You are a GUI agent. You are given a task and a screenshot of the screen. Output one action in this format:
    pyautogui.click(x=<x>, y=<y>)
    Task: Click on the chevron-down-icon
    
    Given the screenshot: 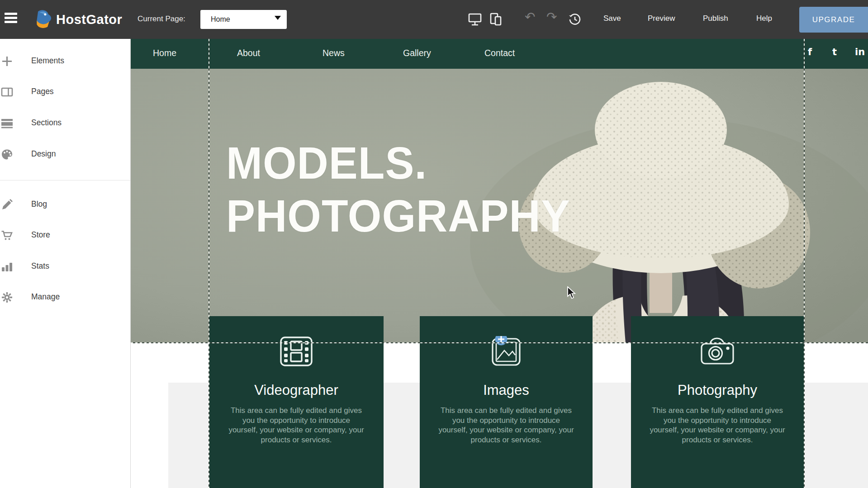 What is the action you would take?
    pyautogui.click(x=278, y=18)
    